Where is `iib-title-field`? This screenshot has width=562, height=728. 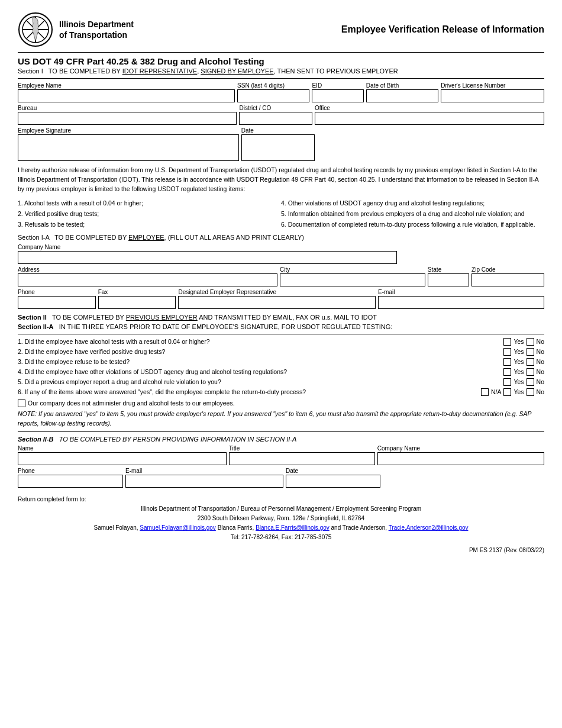
iib-title-field is located at coordinates (302, 459).